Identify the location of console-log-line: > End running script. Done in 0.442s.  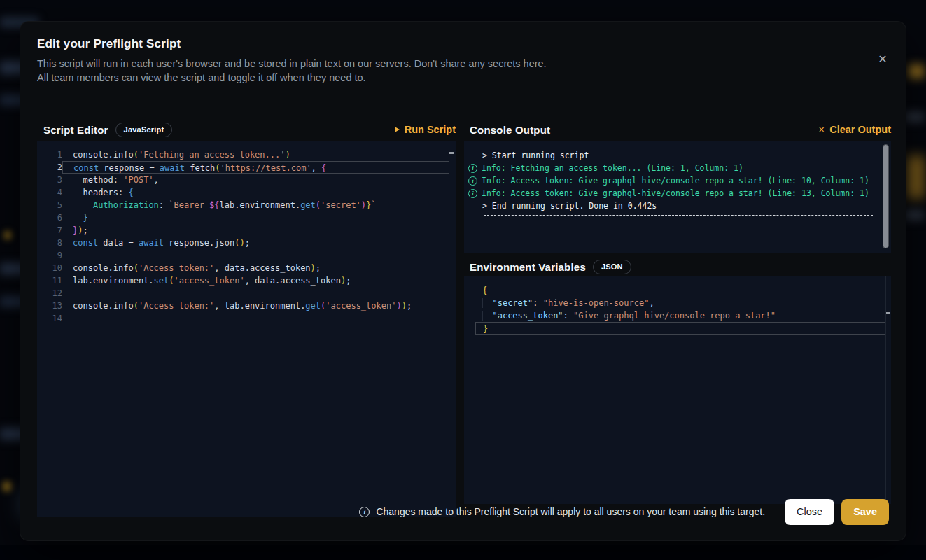
(678, 206).